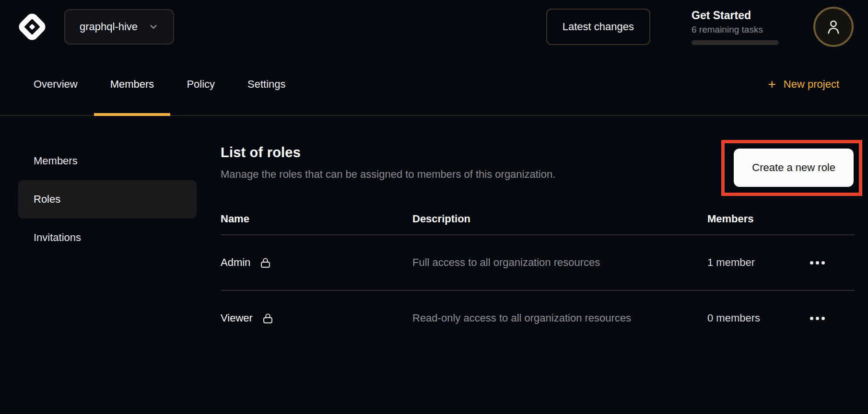 This screenshot has height=414, width=868. Describe the element at coordinates (535, 84) in the screenshot. I see `tabbar-spacer` at that location.